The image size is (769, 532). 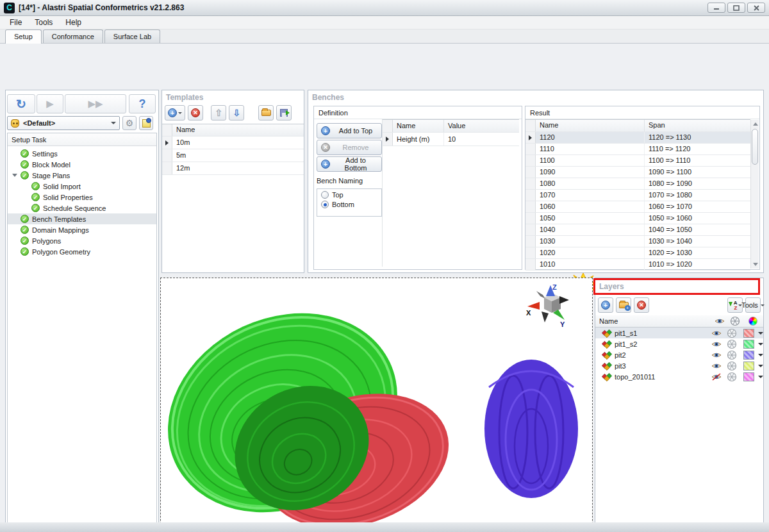 I want to click on tree-item-settings: Settings, so click(x=82, y=154).